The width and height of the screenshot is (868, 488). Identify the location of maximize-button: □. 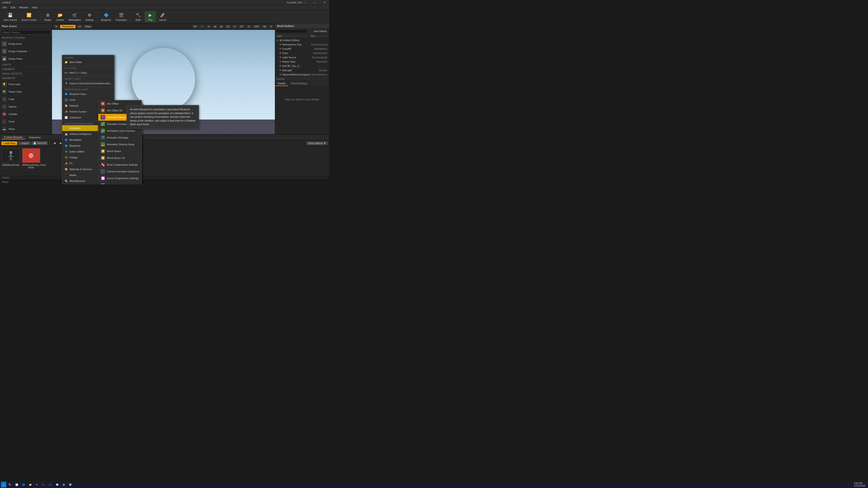
(315, 3).